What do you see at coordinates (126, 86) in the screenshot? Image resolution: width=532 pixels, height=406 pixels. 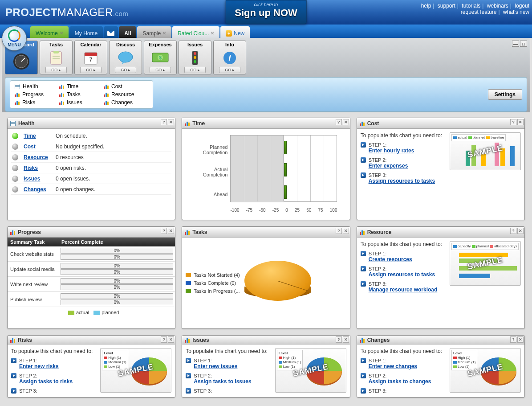 I see `opt-cost: Cost` at bounding box center [126, 86].